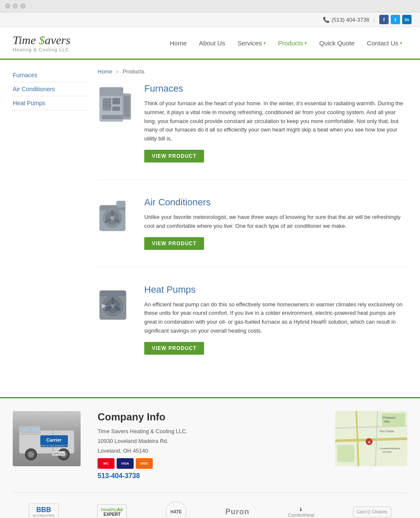 This screenshot has width=420, height=518. What do you see at coordinates (372, 512) in the screenshot?
I see `cool-choices-logo: Cool Ⓒ Choices` at bounding box center [372, 512].